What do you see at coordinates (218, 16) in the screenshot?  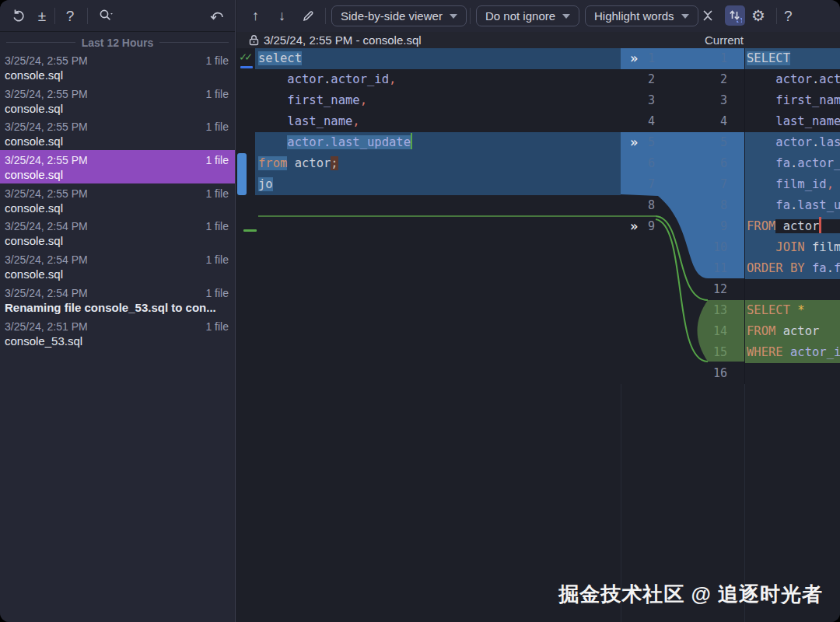 I see `rollback-arrow-icon` at bounding box center [218, 16].